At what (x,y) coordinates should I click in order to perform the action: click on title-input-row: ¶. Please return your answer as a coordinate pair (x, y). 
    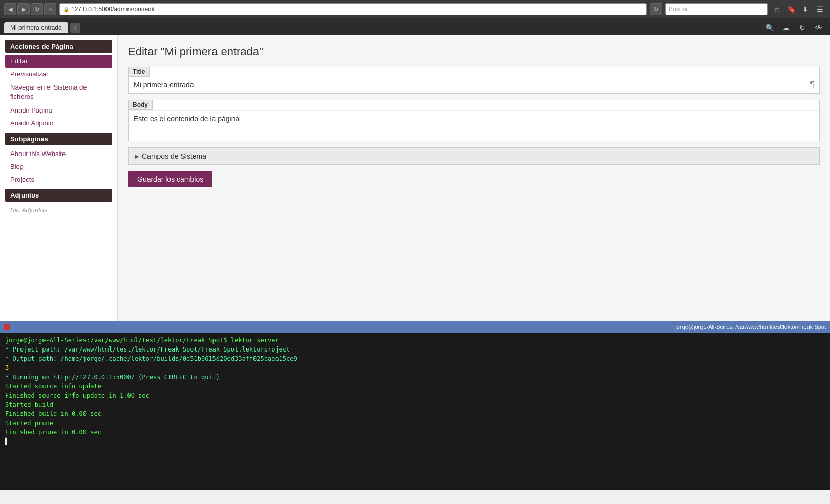
    Looking at the image, I should click on (474, 85).